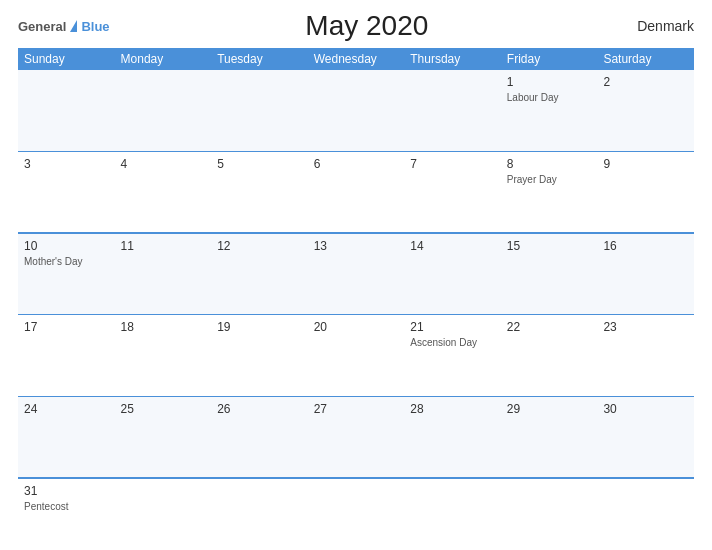 The height and width of the screenshot is (550, 712). What do you see at coordinates (164, 327) in the screenshot?
I see `day-number: 18` at bounding box center [164, 327].